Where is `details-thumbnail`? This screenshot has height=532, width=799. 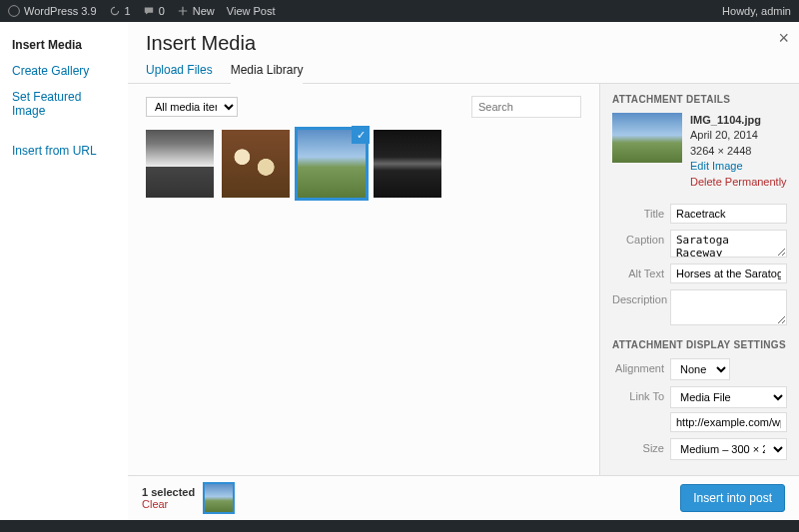 details-thumbnail is located at coordinates (647, 138).